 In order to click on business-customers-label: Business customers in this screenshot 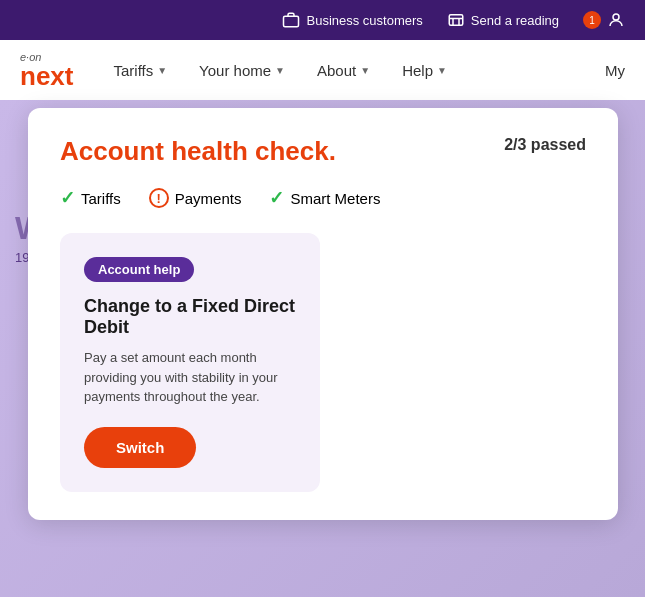, I will do `click(364, 20)`.